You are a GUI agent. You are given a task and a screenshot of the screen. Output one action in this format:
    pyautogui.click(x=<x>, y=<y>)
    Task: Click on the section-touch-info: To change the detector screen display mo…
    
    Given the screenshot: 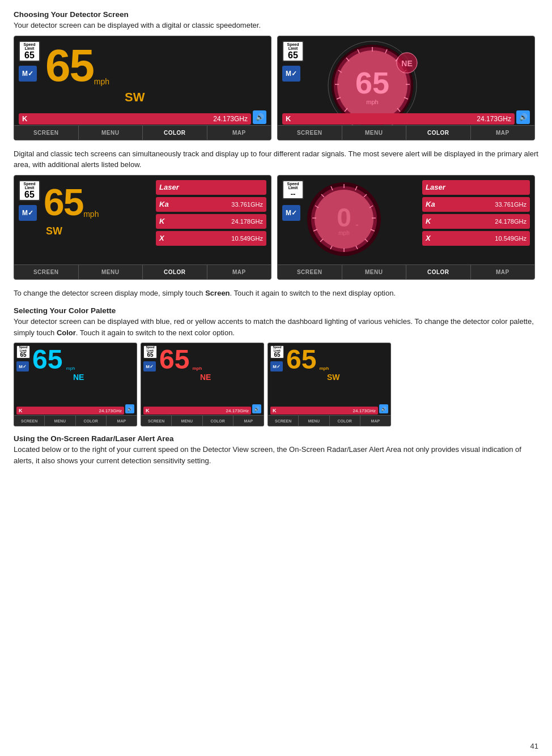 What is the action you would take?
    pyautogui.click(x=276, y=293)
    